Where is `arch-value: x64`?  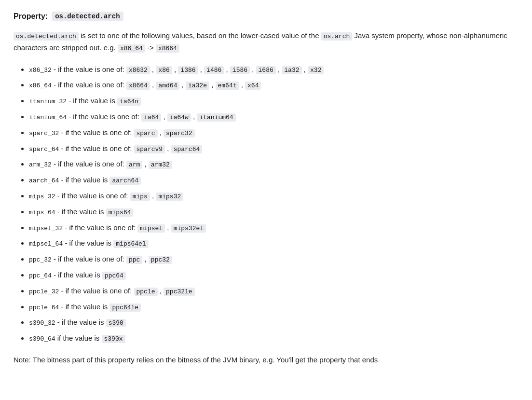
arch-value: x64 is located at coordinates (253, 86).